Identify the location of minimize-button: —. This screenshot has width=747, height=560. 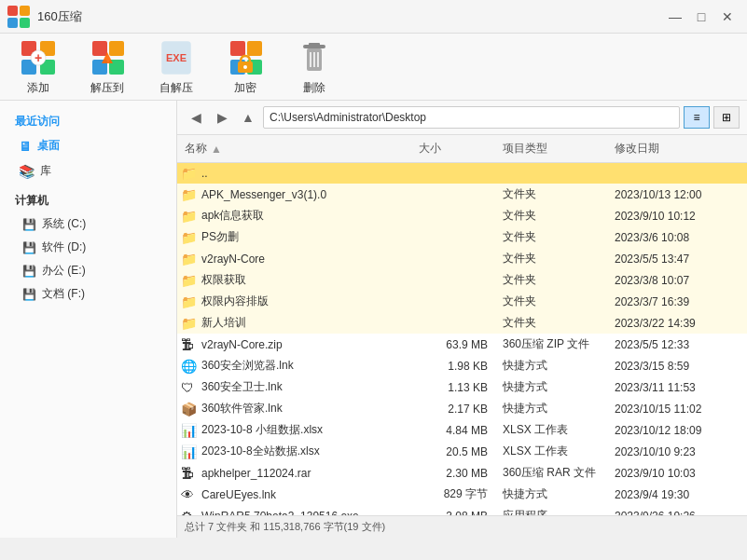
(675, 17).